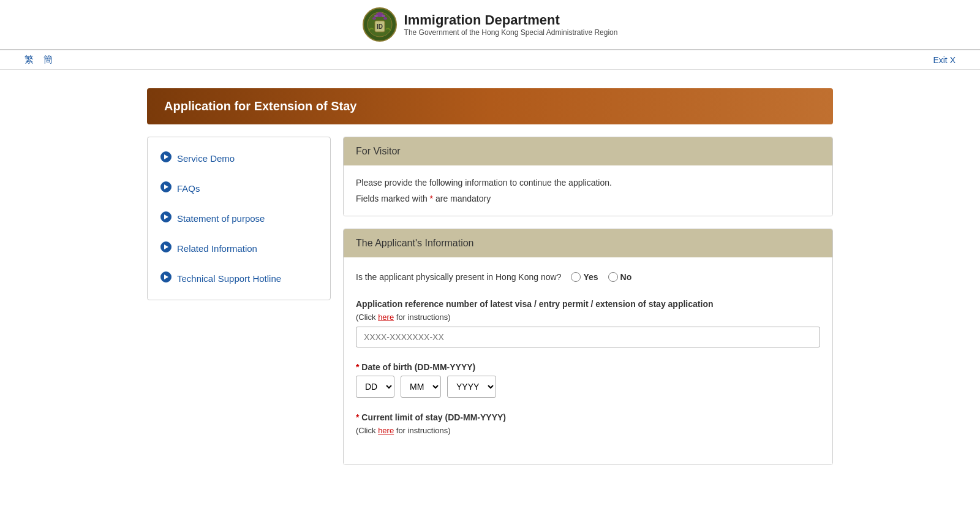 This screenshot has height=508, width=980. I want to click on sidebar: Service Demo FAQs Statement of purpose R…, so click(239, 218).